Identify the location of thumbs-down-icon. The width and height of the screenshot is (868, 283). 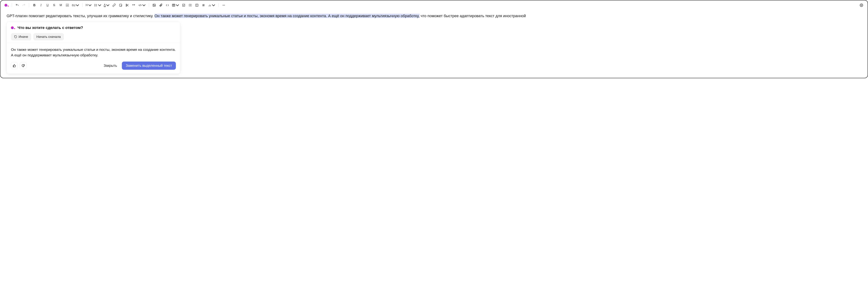
(23, 66).